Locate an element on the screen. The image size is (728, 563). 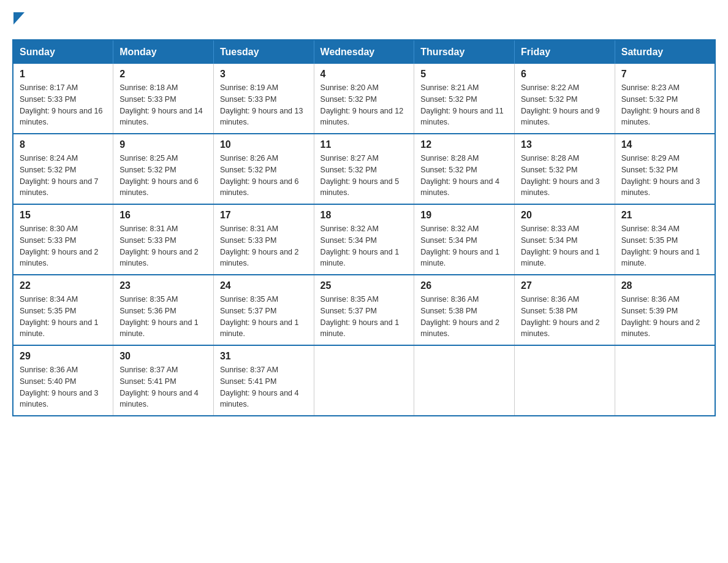
calendar-cell: 16 Sunrise: 8:31 AM Sunset: 5:33 PM Dayl… is located at coordinates (164, 239).